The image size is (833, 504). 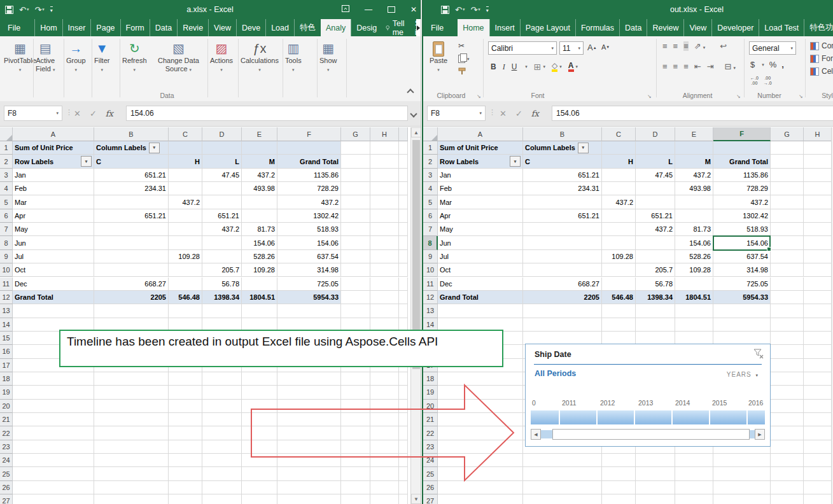 What do you see at coordinates (787, 243) in the screenshot?
I see `cell-G8` at bounding box center [787, 243].